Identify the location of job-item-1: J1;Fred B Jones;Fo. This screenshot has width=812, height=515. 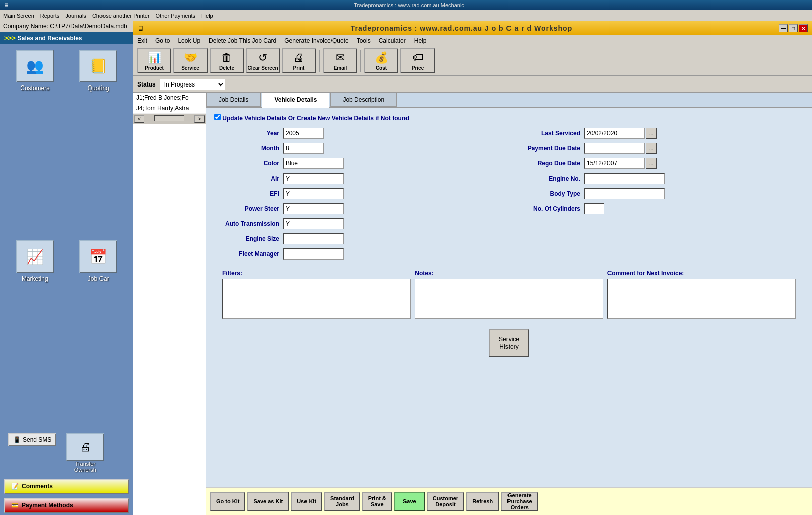
(169, 98).